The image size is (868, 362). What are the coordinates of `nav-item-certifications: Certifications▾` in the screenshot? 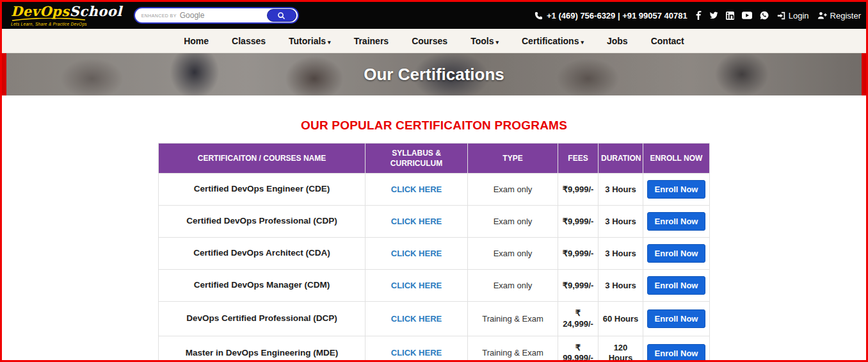 It's located at (553, 41).